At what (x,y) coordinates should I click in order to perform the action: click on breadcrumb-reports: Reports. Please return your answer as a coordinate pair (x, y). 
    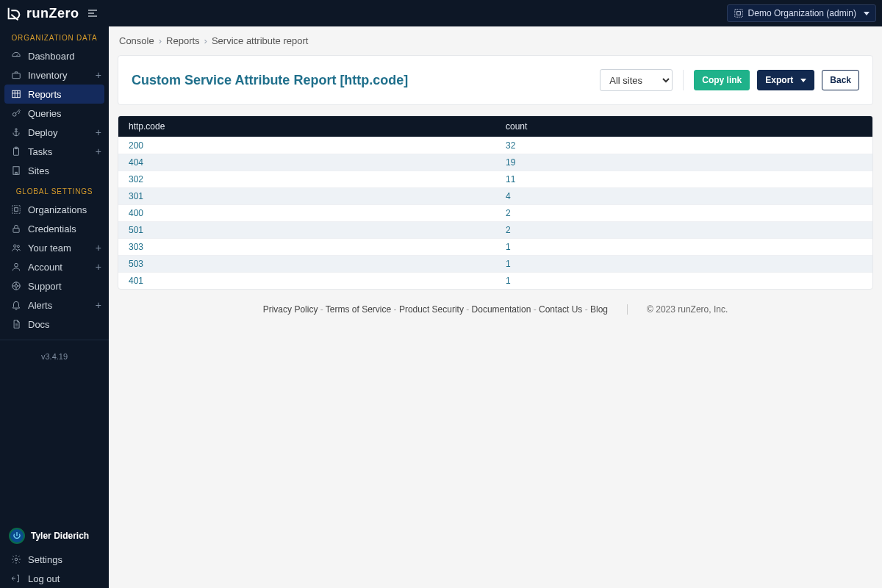
    Looking at the image, I should click on (183, 41).